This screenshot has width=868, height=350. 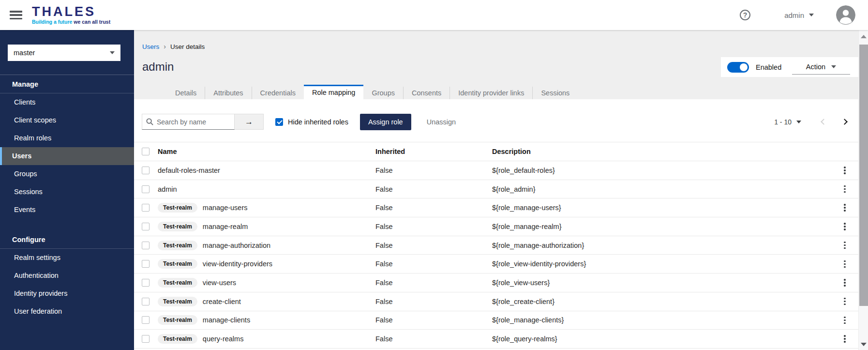 What do you see at coordinates (71, 15) in the screenshot?
I see `brand-logo: THALES Building a future we can all trus…` at bounding box center [71, 15].